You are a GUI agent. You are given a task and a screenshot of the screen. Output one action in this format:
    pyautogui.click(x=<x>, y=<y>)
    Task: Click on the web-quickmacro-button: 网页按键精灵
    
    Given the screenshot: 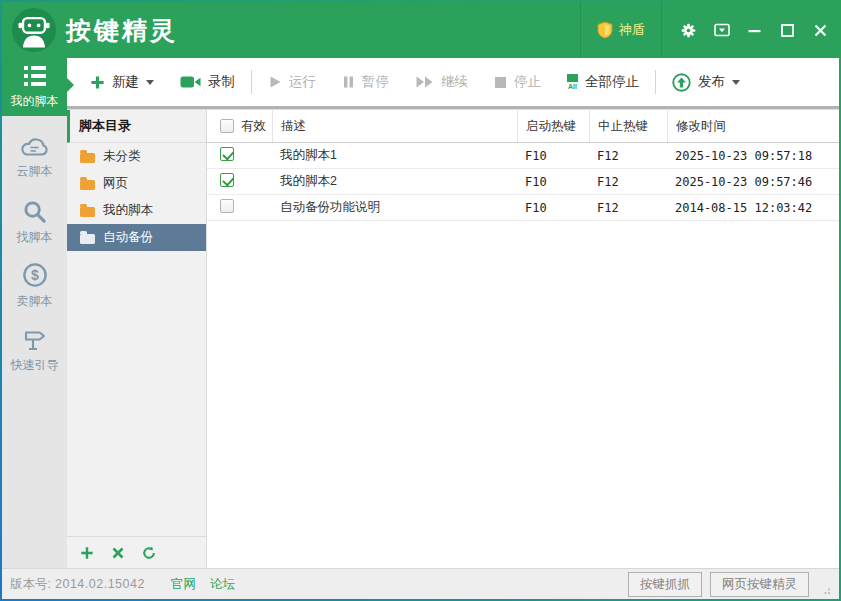 What is the action you would take?
    pyautogui.click(x=760, y=584)
    